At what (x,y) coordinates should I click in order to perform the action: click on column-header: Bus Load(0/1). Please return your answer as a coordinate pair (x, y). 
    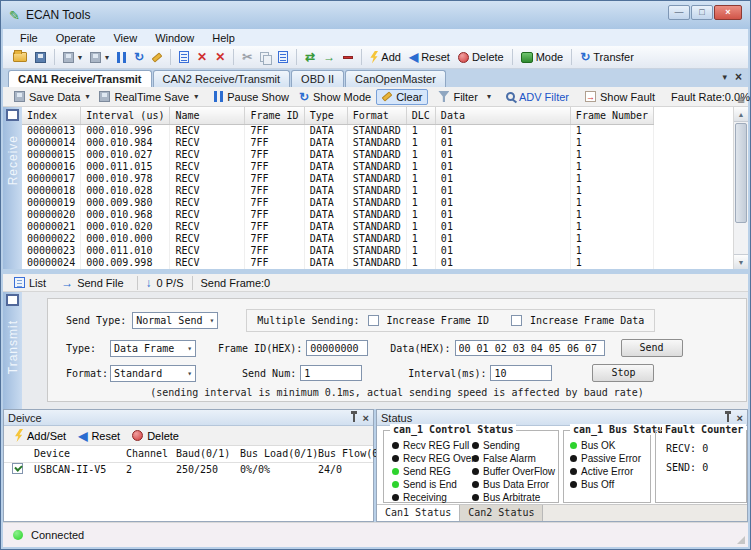
    Looking at the image, I should click on (275, 454).